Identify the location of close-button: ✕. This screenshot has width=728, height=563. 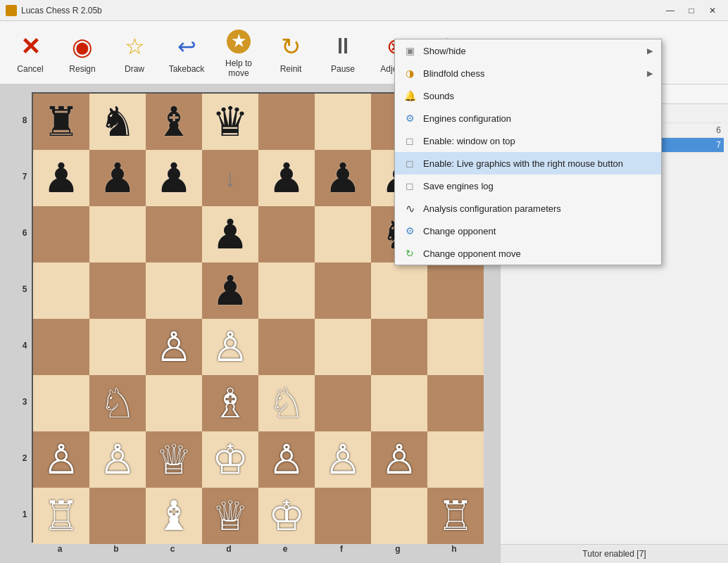
(713, 11).